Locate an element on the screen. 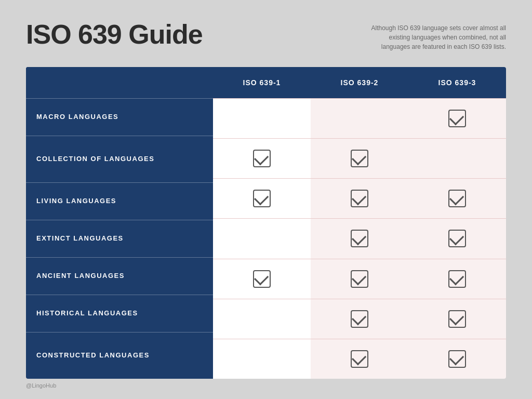 The width and height of the screenshot is (532, 399). footer-credit: @LingoHub is located at coordinates (41, 385).